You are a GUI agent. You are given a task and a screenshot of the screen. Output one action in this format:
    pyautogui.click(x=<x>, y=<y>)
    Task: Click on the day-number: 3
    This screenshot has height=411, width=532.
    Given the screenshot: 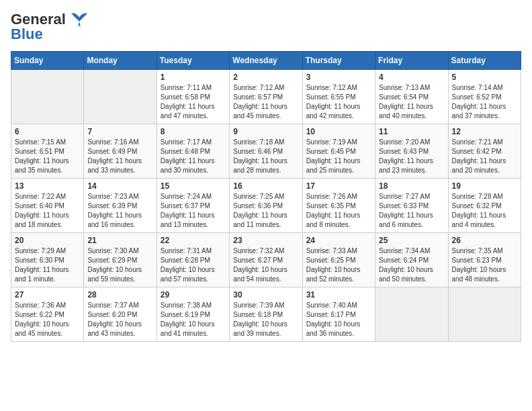 What is the action you would take?
    pyautogui.click(x=339, y=77)
    